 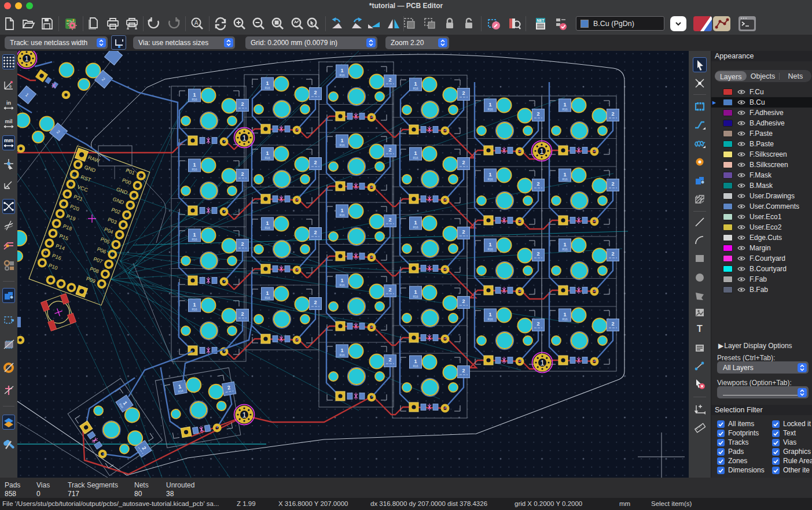 I want to click on svg-text: NET, so click(x=541, y=21).